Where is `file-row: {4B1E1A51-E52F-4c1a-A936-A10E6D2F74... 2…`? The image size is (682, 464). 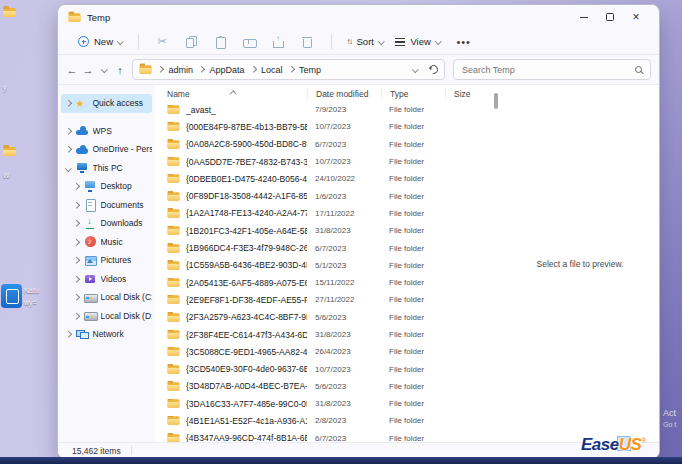
file-row: {4B1E1A51-E52F-4c1a-A936-A10E6D2F74... 2… is located at coordinates (323, 420).